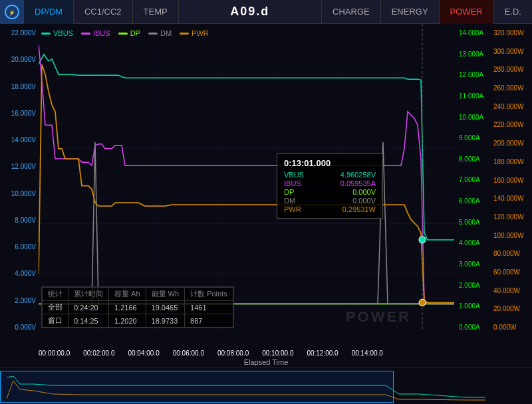  What do you see at coordinates (475, 54) in the screenshot?
I see `y-axis-right1-label: 13.000A` at bounding box center [475, 54].